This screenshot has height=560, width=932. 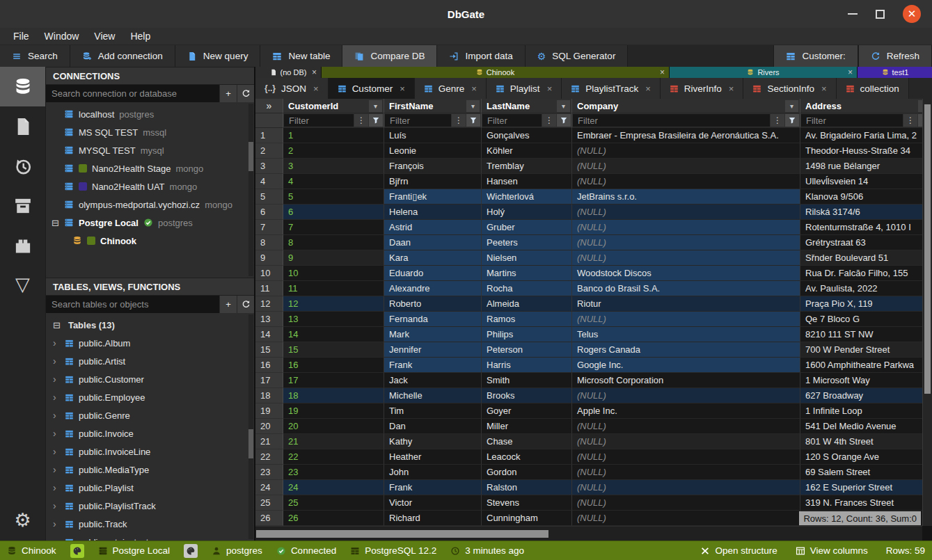 What do you see at coordinates (866, 396) in the screenshot?
I see `cell-address: 627 Broadway` at bounding box center [866, 396].